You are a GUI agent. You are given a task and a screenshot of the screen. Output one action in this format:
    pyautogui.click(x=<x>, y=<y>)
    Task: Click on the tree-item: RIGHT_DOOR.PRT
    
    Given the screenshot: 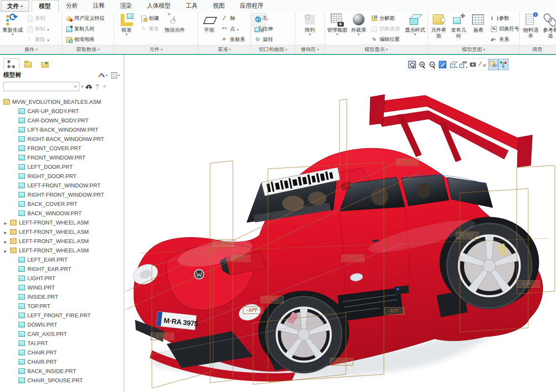 What is the action you would take?
    pyautogui.click(x=62, y=176)
    